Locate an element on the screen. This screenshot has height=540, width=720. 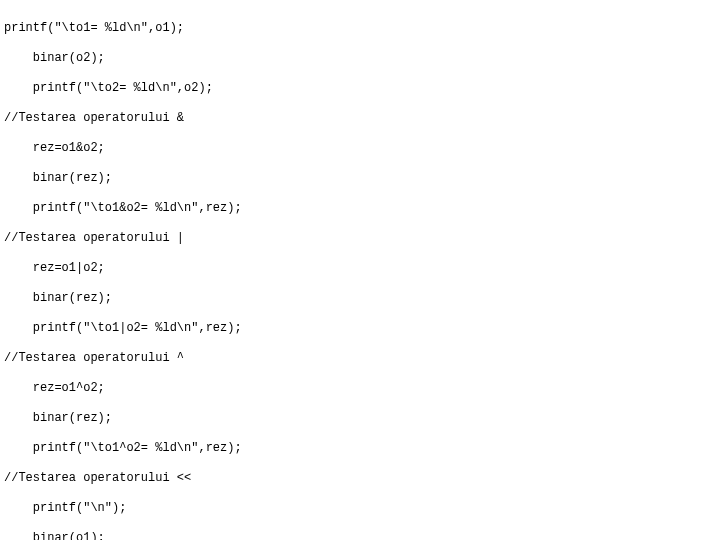
code-line: printf("\to1&o2= %ld\n",rez); is located at coordinates (360, 208).